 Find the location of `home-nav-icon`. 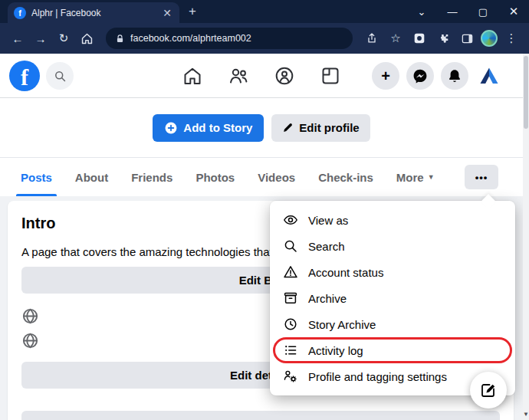

home-nav-icon is located at coordinates (192, 76).